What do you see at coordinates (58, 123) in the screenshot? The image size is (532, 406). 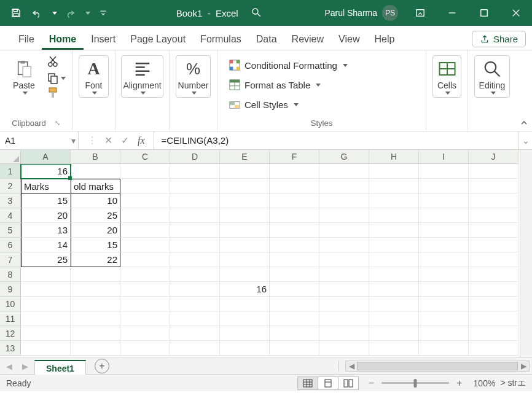 I see `clipboard-launcher: ⤡` at bounding box center [58, 123].